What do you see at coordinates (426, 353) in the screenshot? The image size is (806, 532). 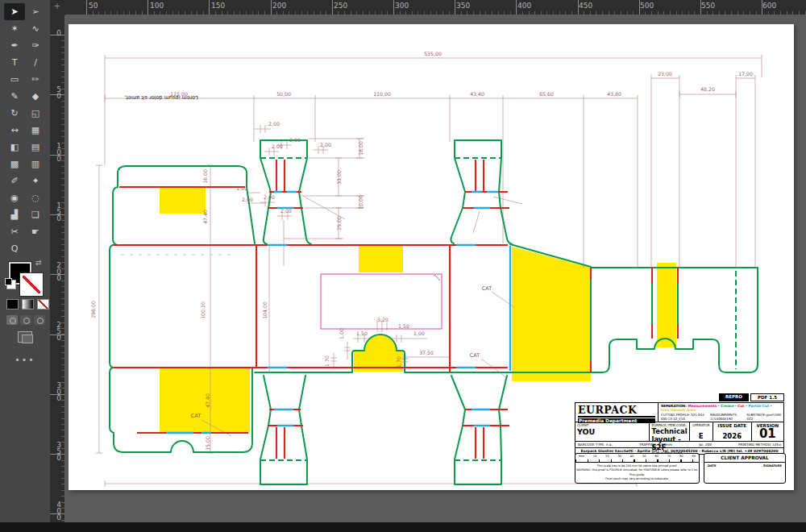 I see `dim-label: 37,50` at bounding box center [426, 353].